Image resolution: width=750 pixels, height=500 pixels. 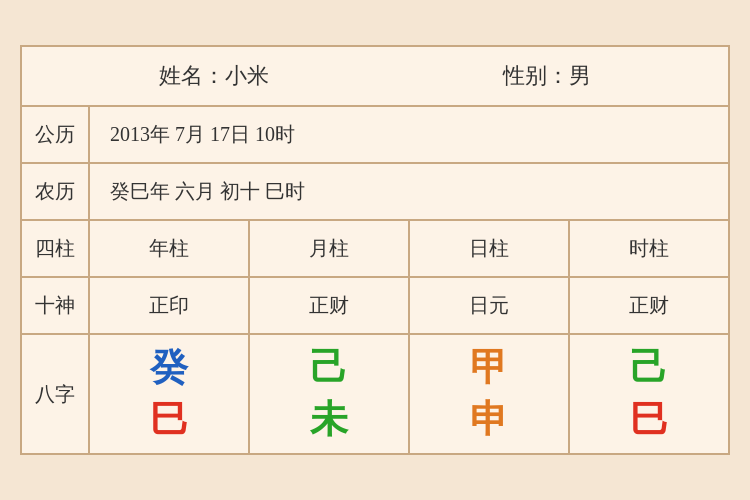 What do you see at coordinates (409, 134) in the screenshot?
I see `solar-value: 2013年 7月 17日 10时` at bounding box center [409, 134].